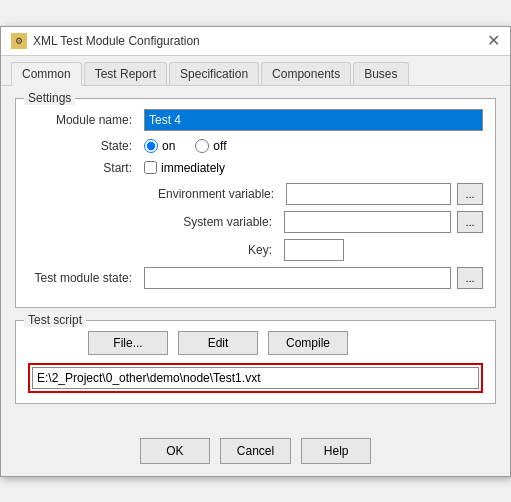 Image resolution: width=511 pixels, height=502 pixels. What do you see at coordinates (168, 146) in the screenshot?
I see `state-on-label: on` at bounding box center [168, 146].